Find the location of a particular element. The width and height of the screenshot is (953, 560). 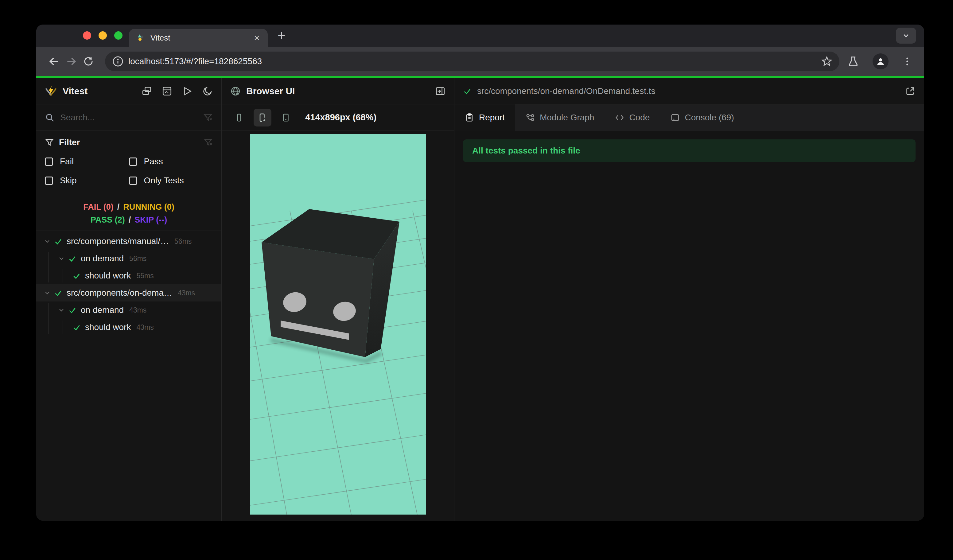

reload-button is located at coordinates (88, 61).